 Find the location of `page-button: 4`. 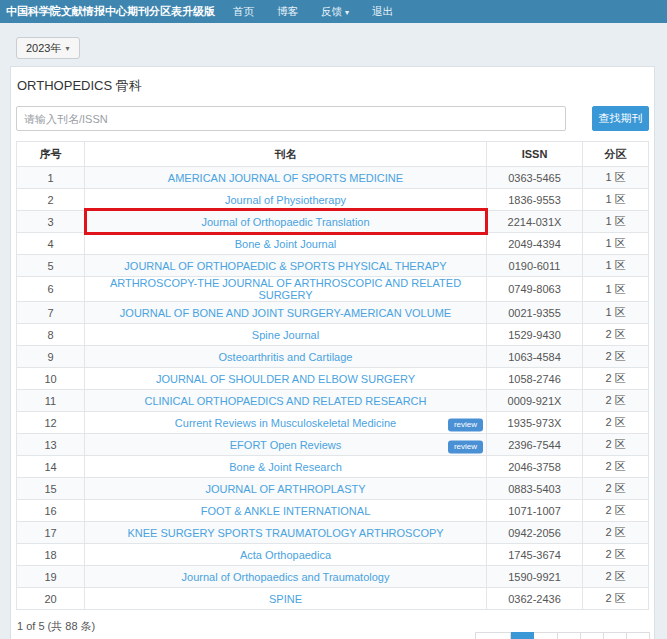

page-button: 4 is located at coordinates (592, 636).